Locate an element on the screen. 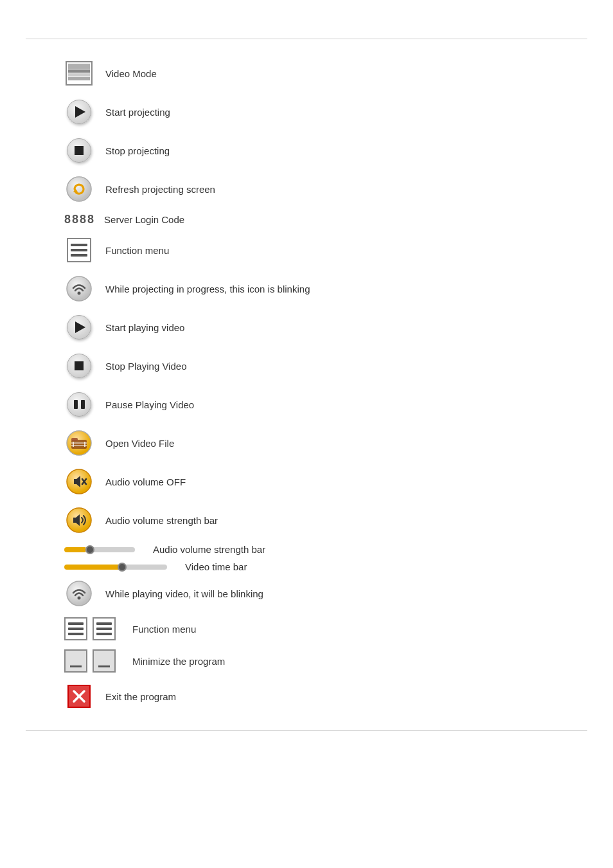 The height and width of the screenshot is (868, 613). item-audio-strength-icon: Audio volume strength bar is located at coordinates (313, 520).